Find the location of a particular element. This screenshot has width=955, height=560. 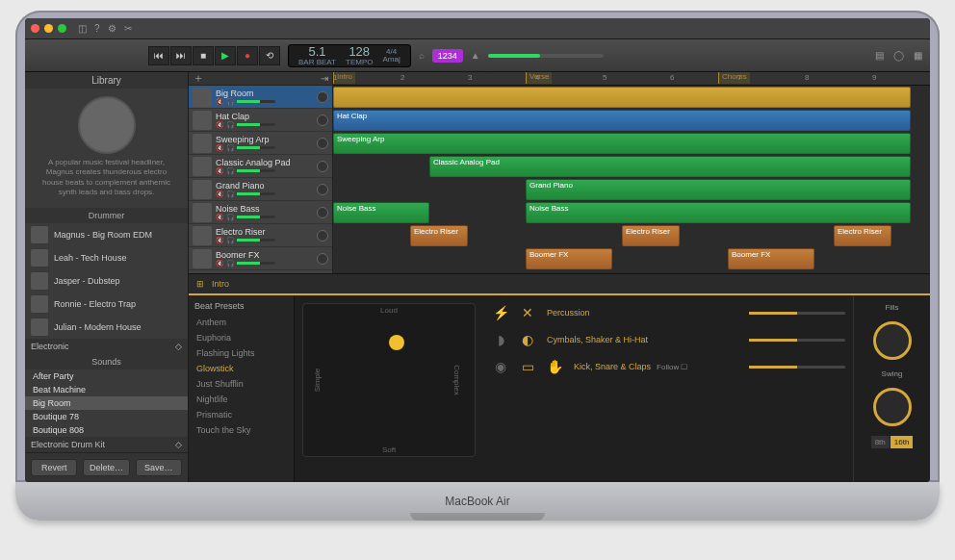

quick-help-icon: ? is located at coordinates (97, 29).